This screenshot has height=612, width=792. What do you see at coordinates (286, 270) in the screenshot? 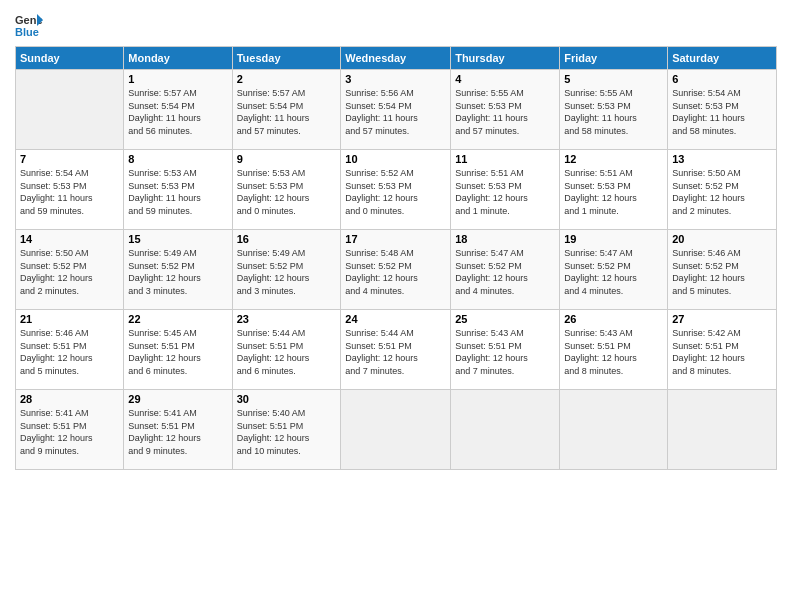
I see `calendar-cell: 16Sunrise: 5:49 AM Sunset: 5:52 PM Dayli…` at bounding box center [286, 270].